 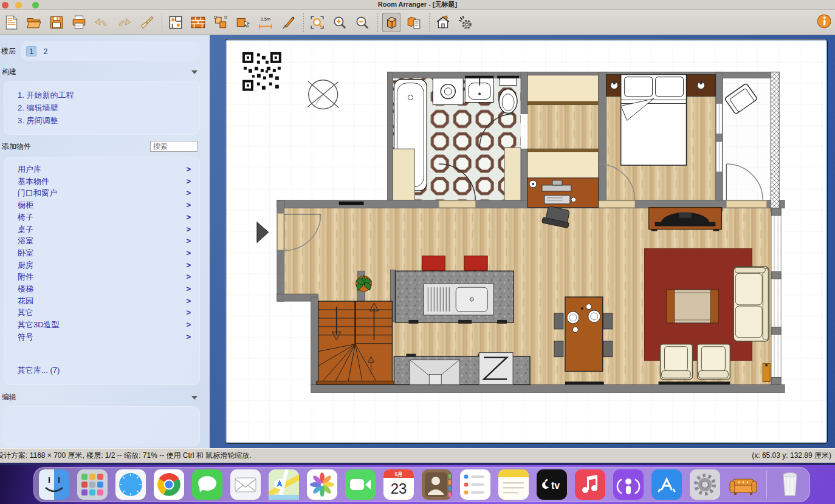 I want to click on dock-system-settings-icon, so click(x=705, y=485).